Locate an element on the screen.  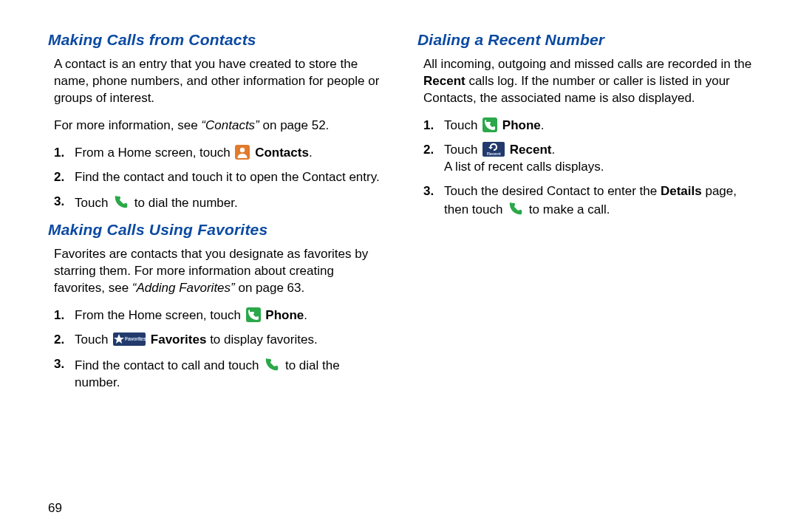
text: From the Home screen, touch is located at coordinates (160, 315).